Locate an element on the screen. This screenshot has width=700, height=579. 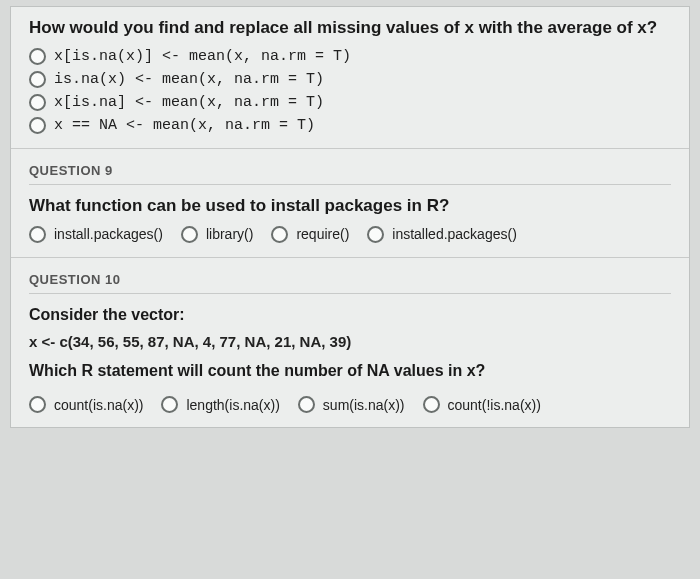
q9-option-3: require() is located at coordinates (310, 234).